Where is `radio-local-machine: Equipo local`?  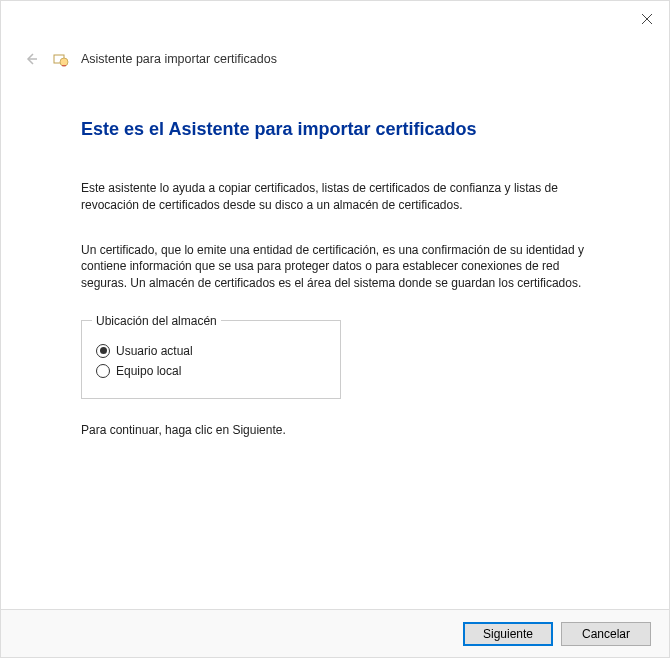
radio-local-machine: Equipo local is located at coordinates (211, 371).